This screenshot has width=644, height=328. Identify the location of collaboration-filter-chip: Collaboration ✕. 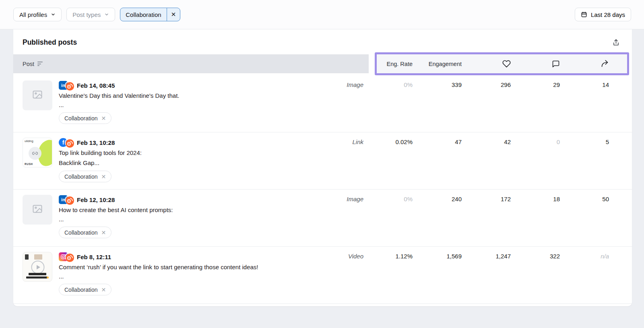
(150, 14).